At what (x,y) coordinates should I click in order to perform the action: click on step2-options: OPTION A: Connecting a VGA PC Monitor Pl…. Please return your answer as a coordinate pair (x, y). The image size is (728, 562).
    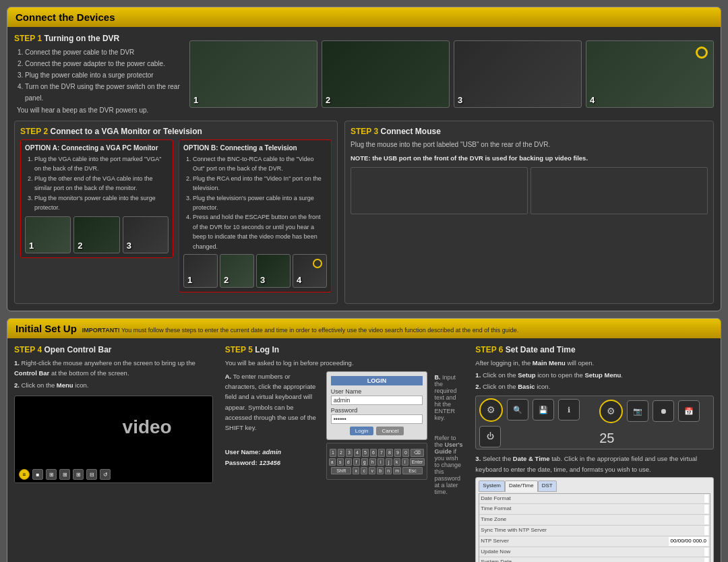
    Looking at the image, I should click on (176, 218).